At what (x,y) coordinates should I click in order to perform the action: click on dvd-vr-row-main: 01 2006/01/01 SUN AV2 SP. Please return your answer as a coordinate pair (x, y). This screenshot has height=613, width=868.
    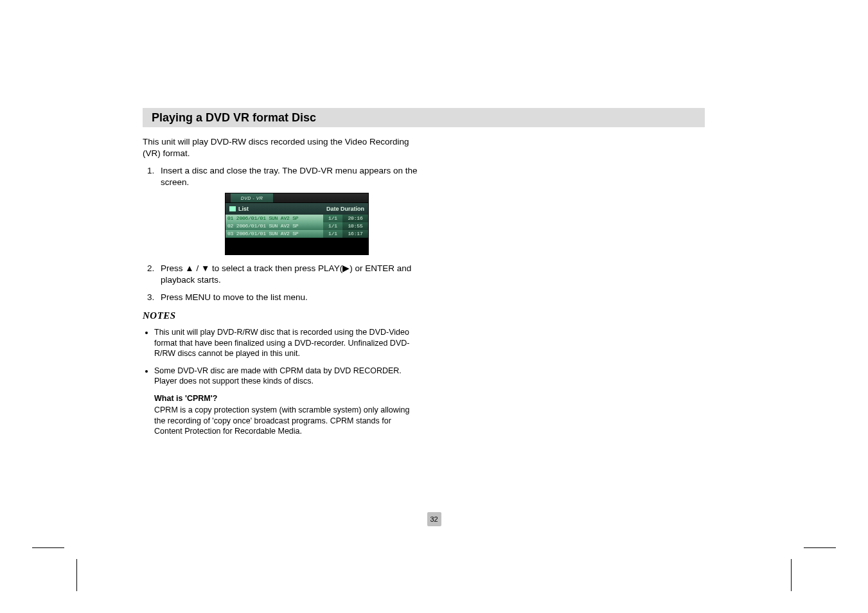
    Looking at the image, I should click on (274, 218).